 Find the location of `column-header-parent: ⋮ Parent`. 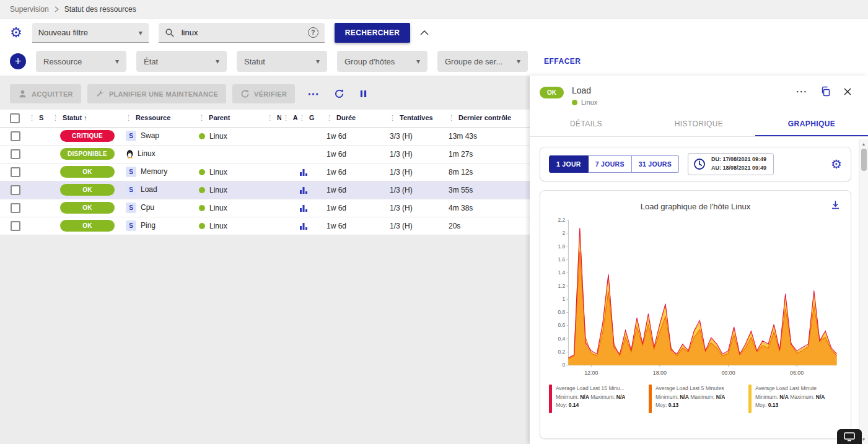

column-header-parent: ⋮ Parent is located at coordinates (231, 118).